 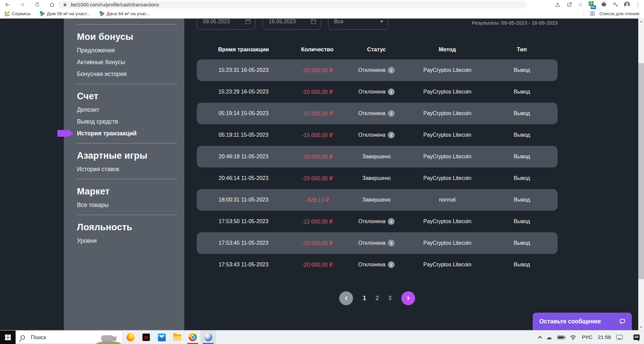 I want to click on pagination-prev-button: ‹, so click(x=346, y=298).